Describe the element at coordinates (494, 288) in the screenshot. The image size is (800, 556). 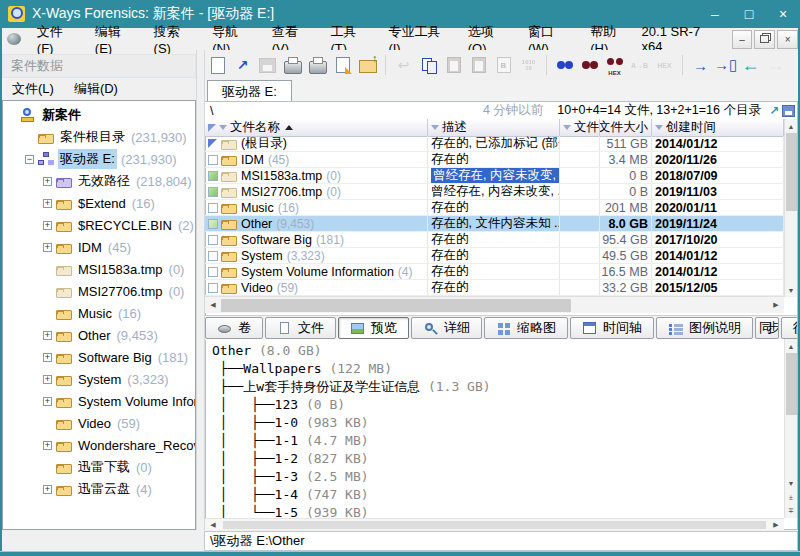
I see `table-row: Video(59)存在的33.2 GB2015/12/05` at that location.